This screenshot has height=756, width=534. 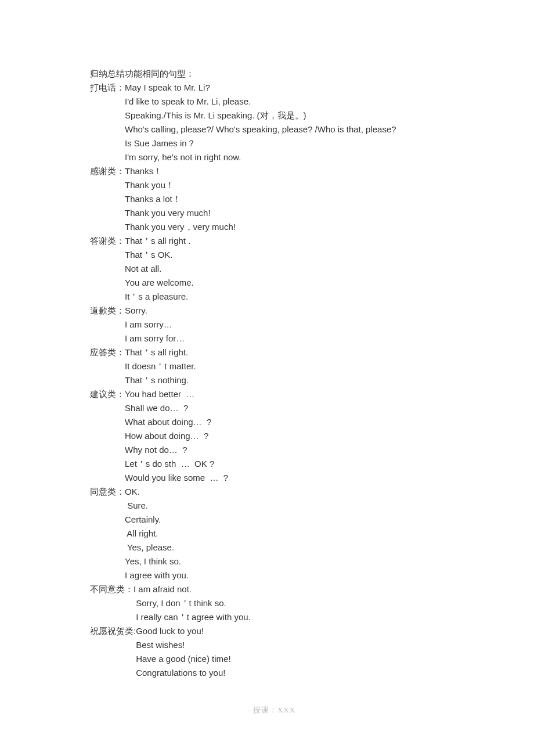 What do you see at coordinates (261, 157) in the screenshot?
I see `phrase-line: I'm sorry, he's not in right now.` at bounding box center [261, 157].